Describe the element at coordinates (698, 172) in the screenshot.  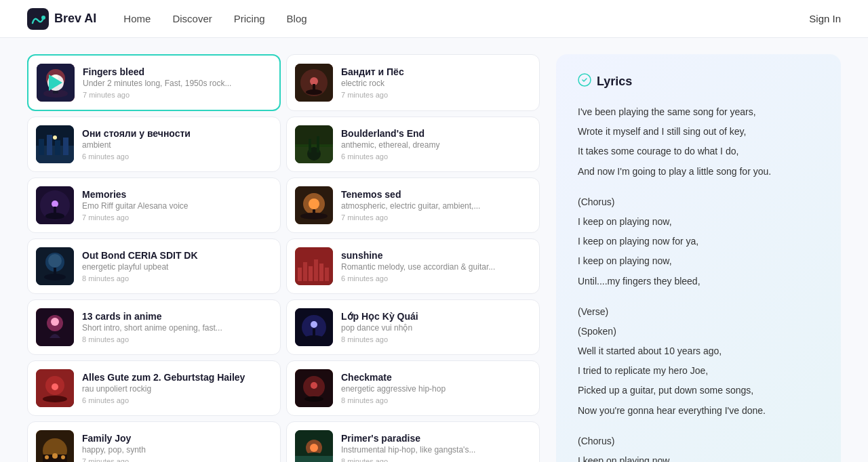
I see `lyric-line: And now I'm going to play a little song …` at that location.